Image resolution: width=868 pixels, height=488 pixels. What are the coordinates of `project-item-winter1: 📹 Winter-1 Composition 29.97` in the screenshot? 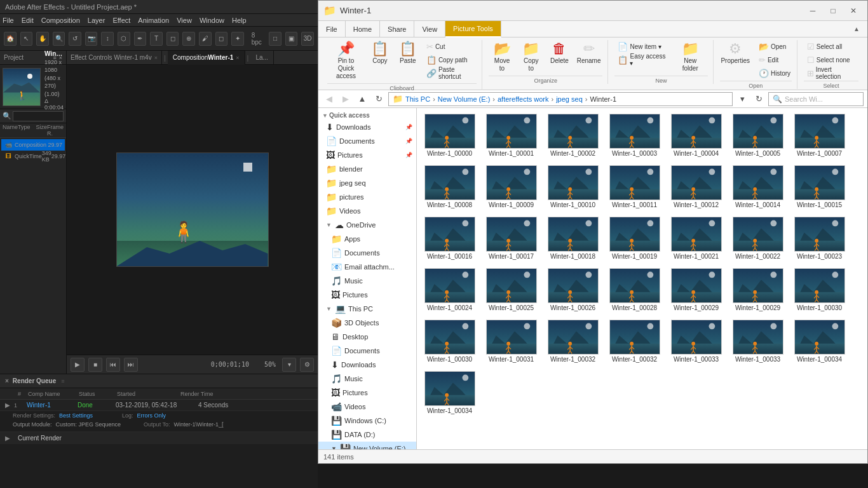 It's located at (33, 145).